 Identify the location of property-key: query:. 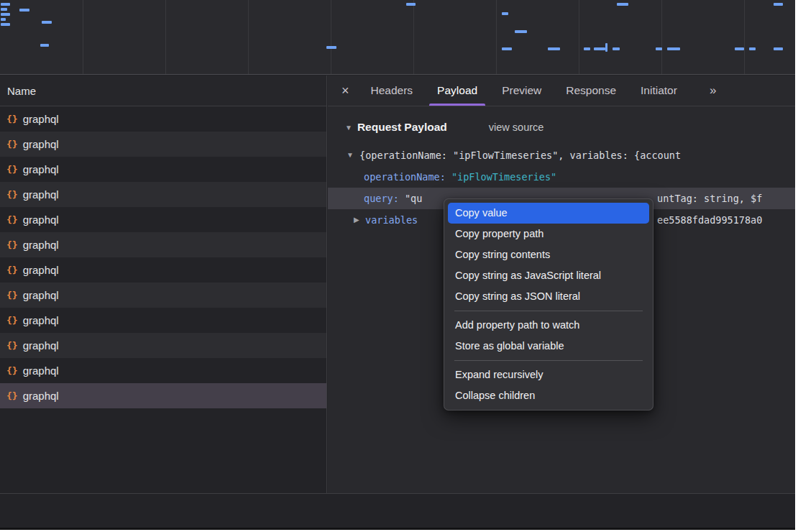
(384, 198).